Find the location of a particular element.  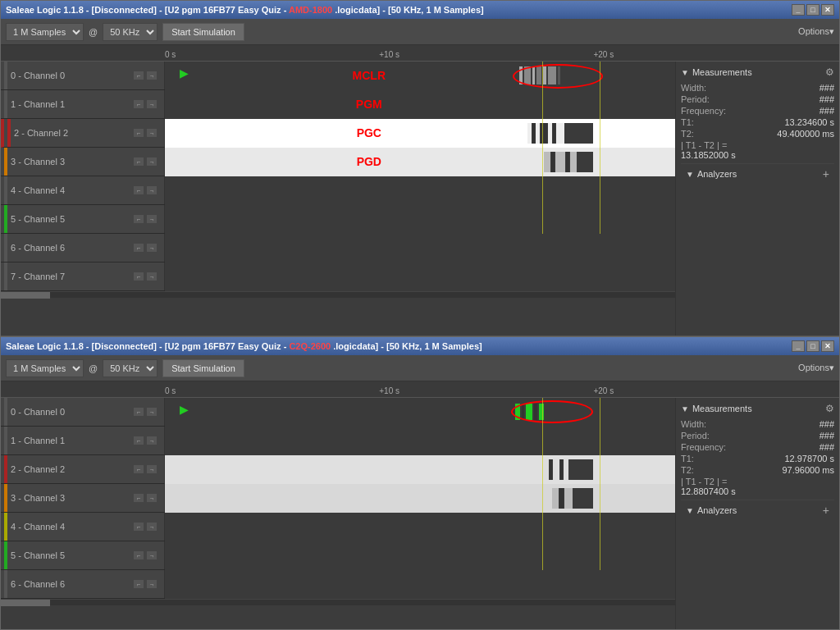

channel-ctrl-2-2: ⌐ ¬ is located at coordinates (145, 469).